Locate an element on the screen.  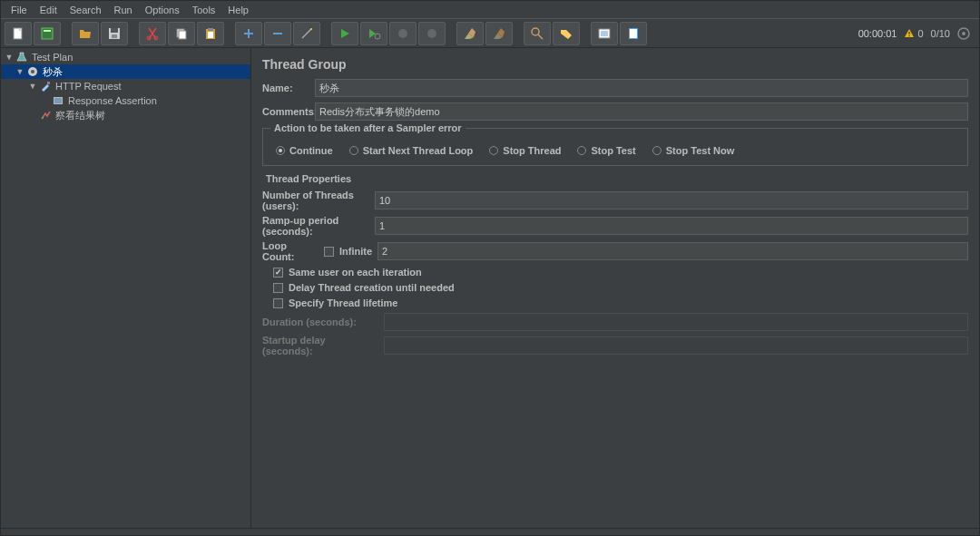
tree-label: Test Plan is located at coordinates (51, 57).